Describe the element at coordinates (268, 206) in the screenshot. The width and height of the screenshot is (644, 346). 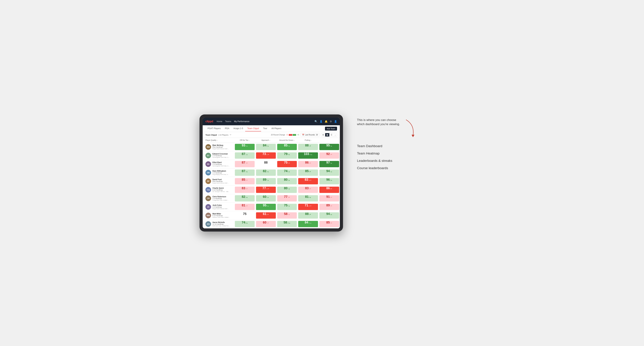
I see `score-change: 8▲` at that location.